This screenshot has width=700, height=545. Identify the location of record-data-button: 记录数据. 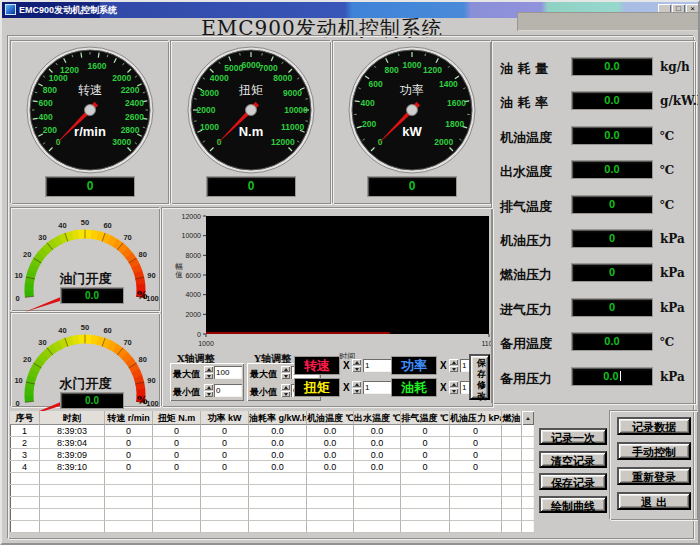
(654, 426).